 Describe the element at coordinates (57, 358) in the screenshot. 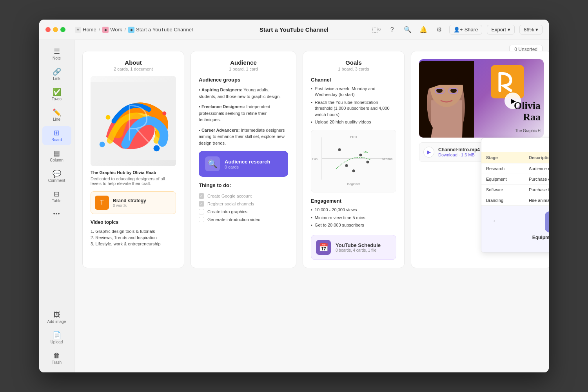

I see `sidebar-item-trash: 🗑 Trash` at that location.